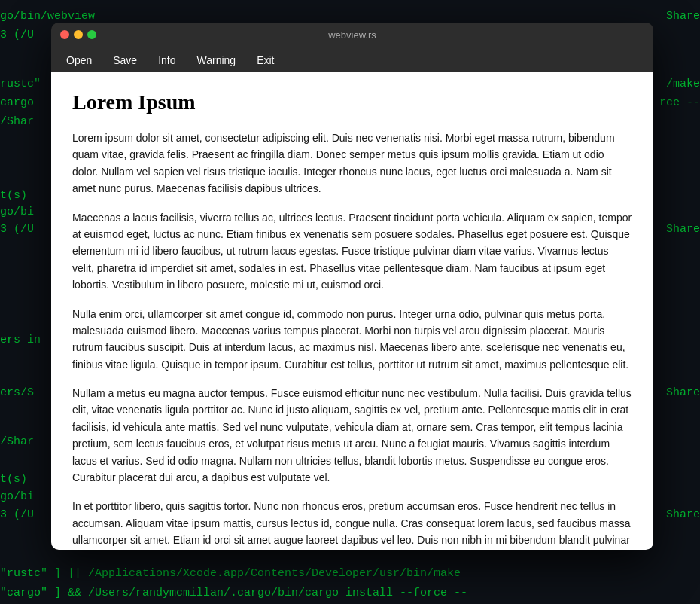 Image resolution: width=700 pixels, height=604 pixels. I want to click on traffic-lights, so click(78, 35).